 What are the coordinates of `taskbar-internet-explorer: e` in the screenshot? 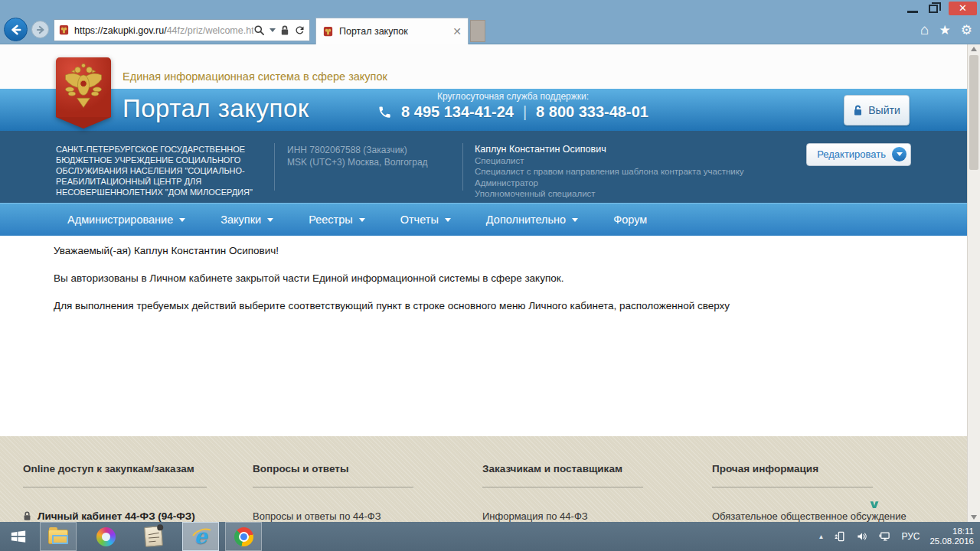 It's located at (201, 536).